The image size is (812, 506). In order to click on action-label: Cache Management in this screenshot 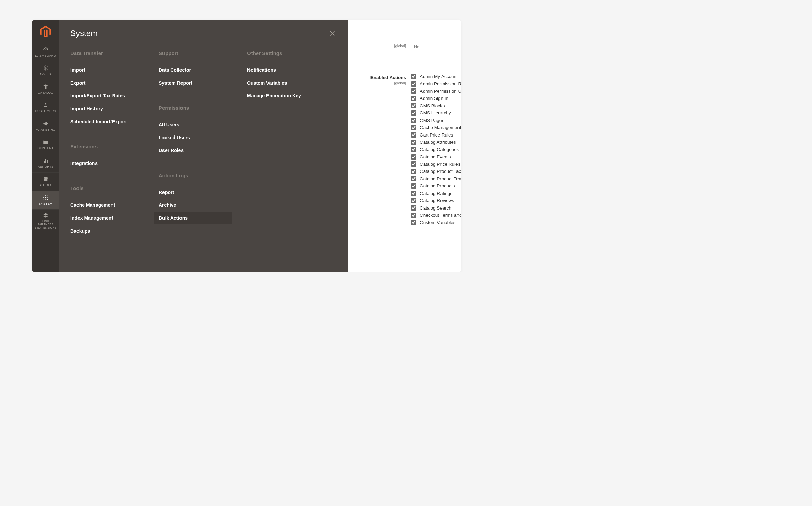, I will do `click(440, 128)`.